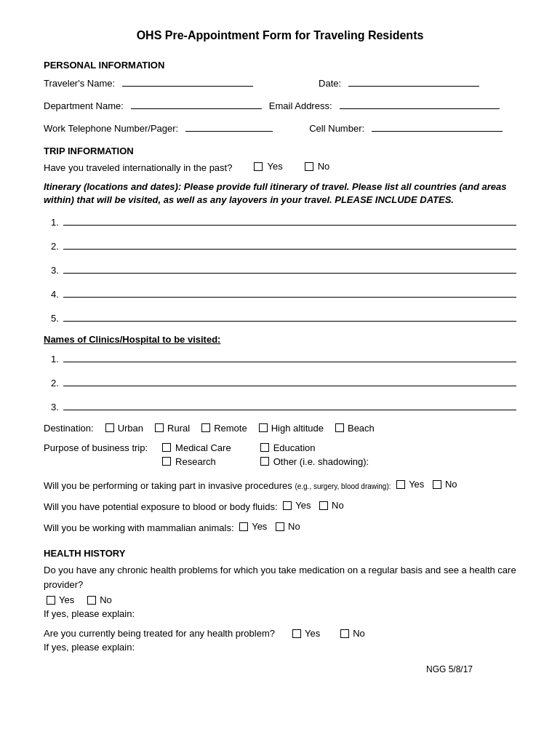 The width and height of the screenshot is (560, 745). Describe the element at coordinates (359, 633) in the screenshot. I see `current-no-label: No` at that location.